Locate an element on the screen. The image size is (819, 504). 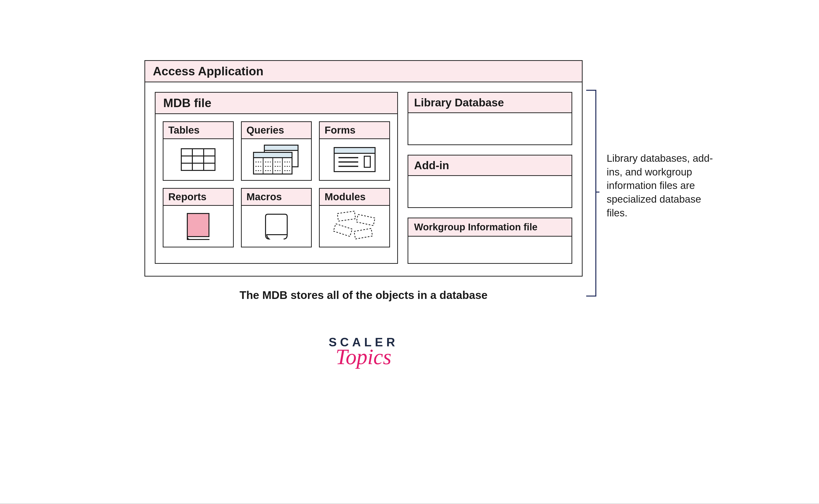
forms-card: Forms is located at coordinates (355, 151).